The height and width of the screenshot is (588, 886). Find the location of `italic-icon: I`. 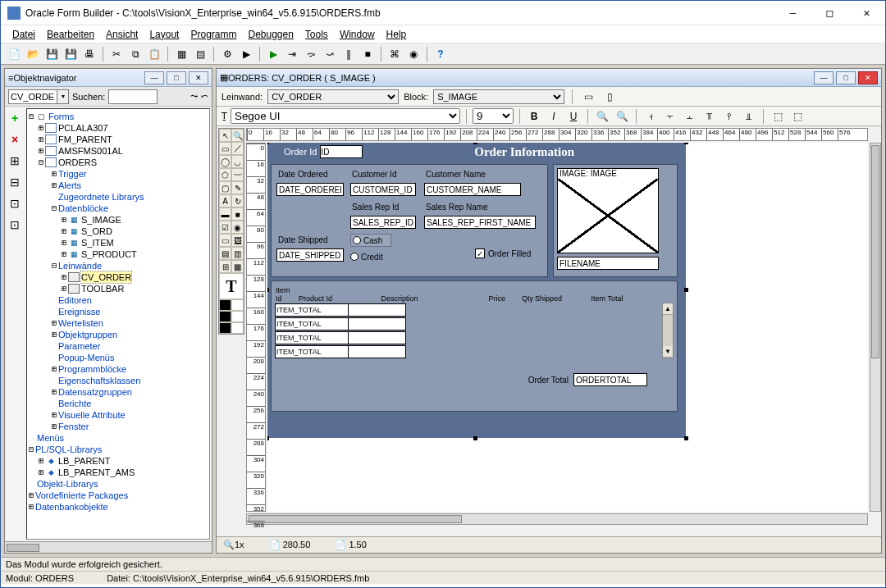

italic-icon: I is located at coordinates (554, 116).